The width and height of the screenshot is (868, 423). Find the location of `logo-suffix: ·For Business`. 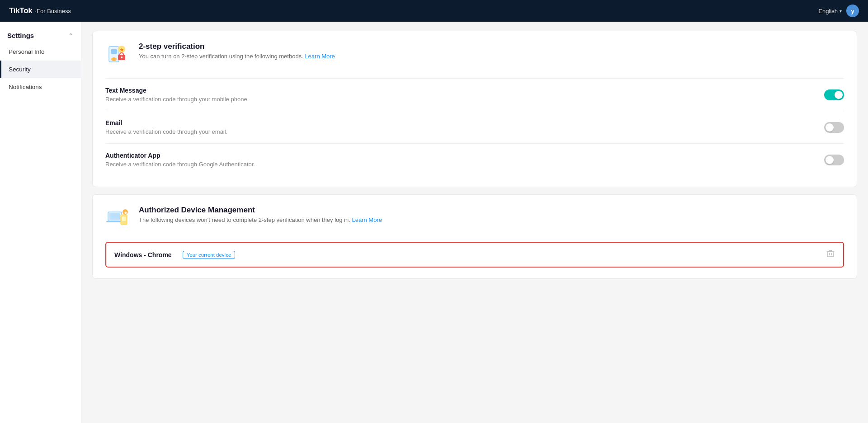

logo-suffix: ·For Business is located at coordinates (52, 11).